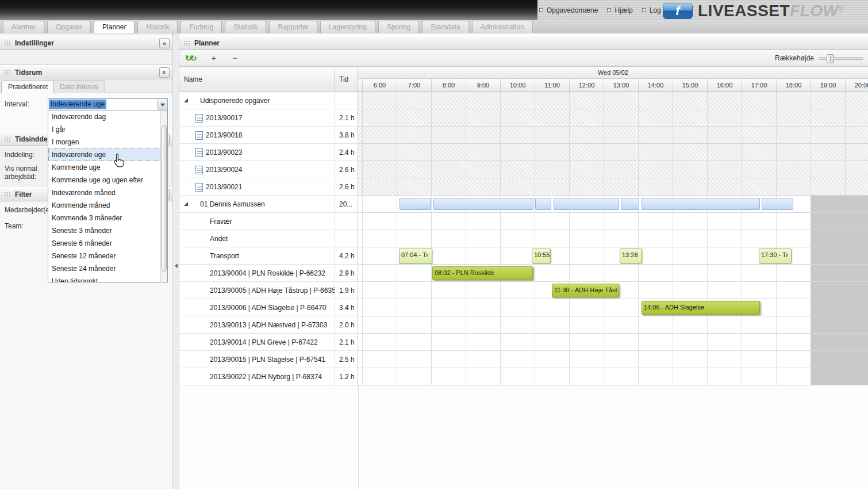 Image resolution: width=868 pixels, height=489 pixels. Describe the element at coordinates (28, 87) in the screenshot. I see `tab-praedefineret: Prædefineret` at that location.